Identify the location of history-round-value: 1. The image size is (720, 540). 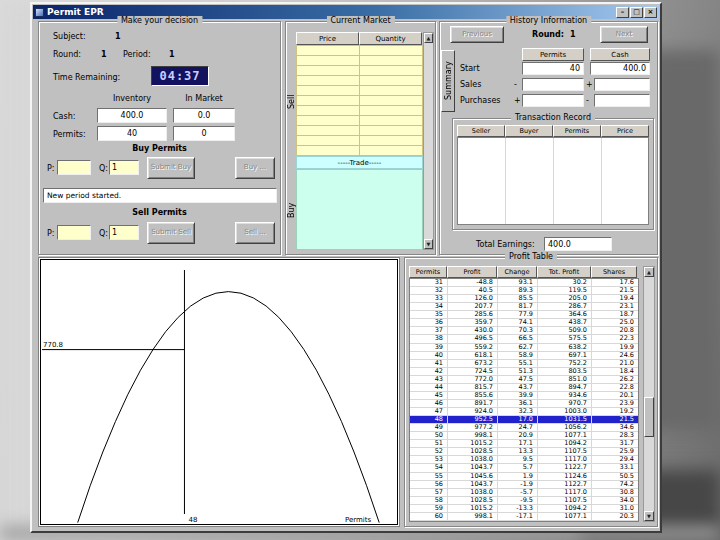
(573, 34).